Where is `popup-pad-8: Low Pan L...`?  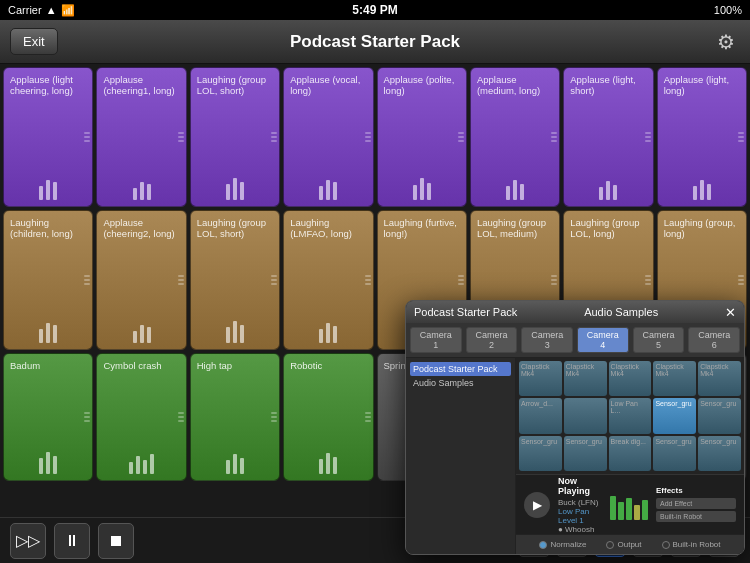
popup-pad-8: Low Pan L... is located at coordinates (630, 416).